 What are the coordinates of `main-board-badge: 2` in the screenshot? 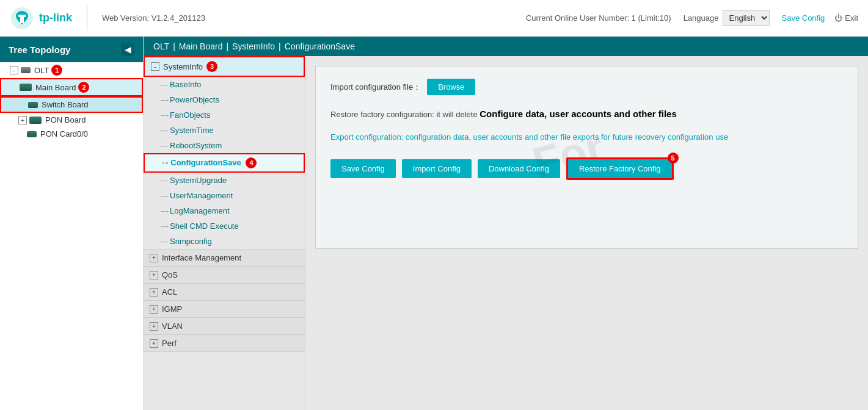 It's located at (84, 87).